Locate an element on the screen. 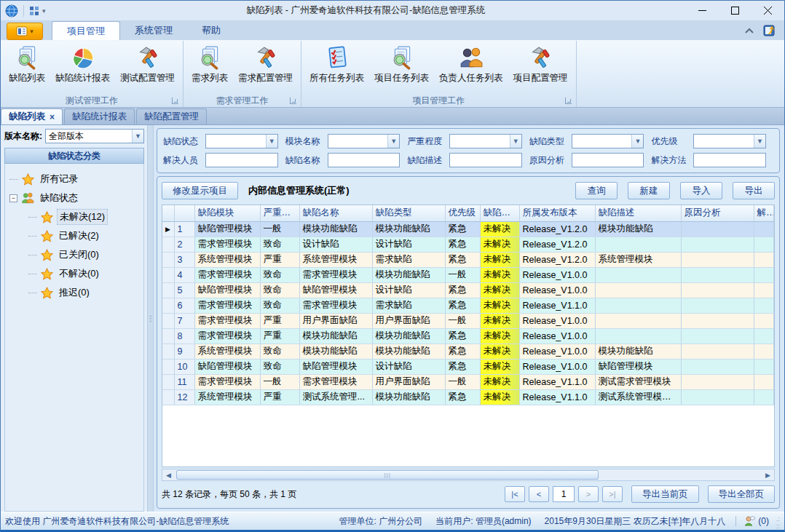 This screenshot has width=785, height=532. ribbon-tab-系统管理: 系统管理 is located at coordinates (154, 31).